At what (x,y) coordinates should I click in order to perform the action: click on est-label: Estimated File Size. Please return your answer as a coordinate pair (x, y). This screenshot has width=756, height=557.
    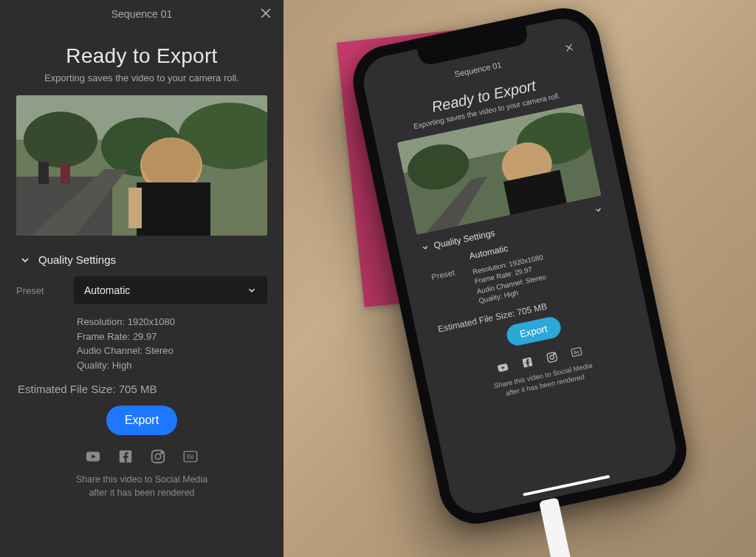
    Looking at the image, I should click on (65, 389).